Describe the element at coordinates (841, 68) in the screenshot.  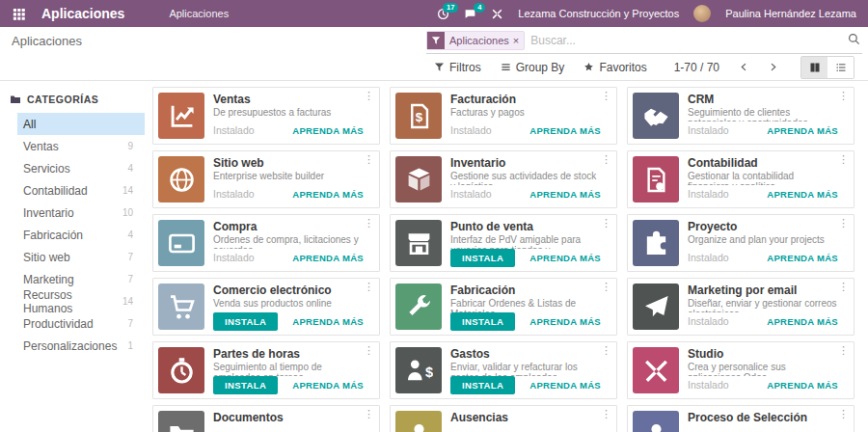
I see `list-view-icon` at that location.